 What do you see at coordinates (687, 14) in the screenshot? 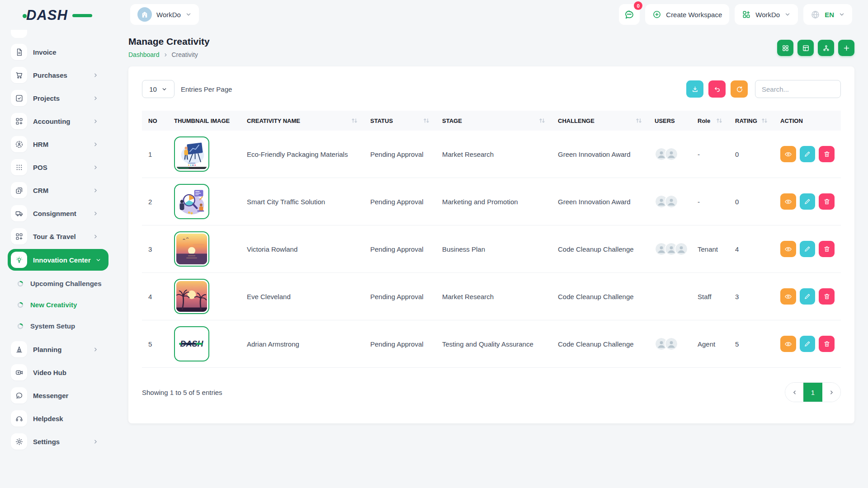
I see `create-workspace-button: Create Workspace` at bounding box center [687, 14].